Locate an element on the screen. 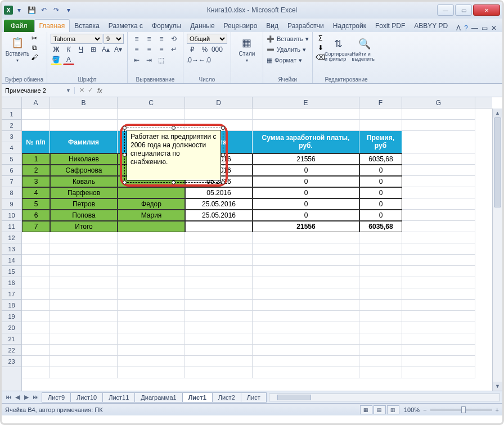 This screenshot has height=425, width=504. cell: Мария is located at coordinates (151, 215).